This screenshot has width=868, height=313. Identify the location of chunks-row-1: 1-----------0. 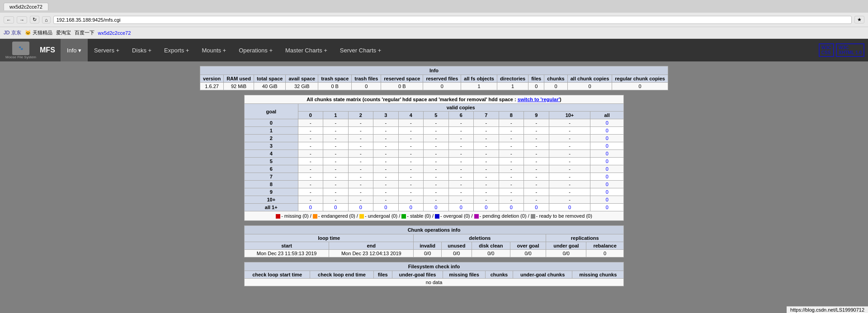
(434, 131).